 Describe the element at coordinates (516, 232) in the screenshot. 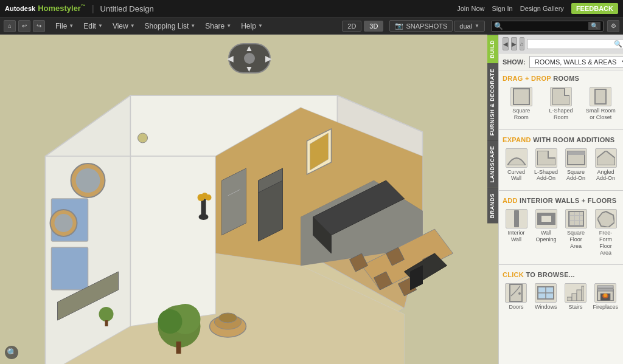

I see `interior-wall-item: InteriorWall` at that location.